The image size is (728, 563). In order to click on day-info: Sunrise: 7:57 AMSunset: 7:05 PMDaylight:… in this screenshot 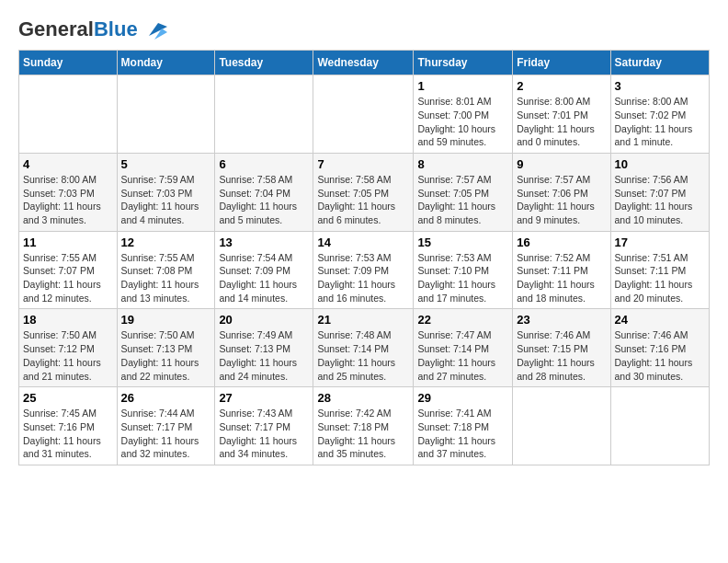, I will do `click(463, 201)`.